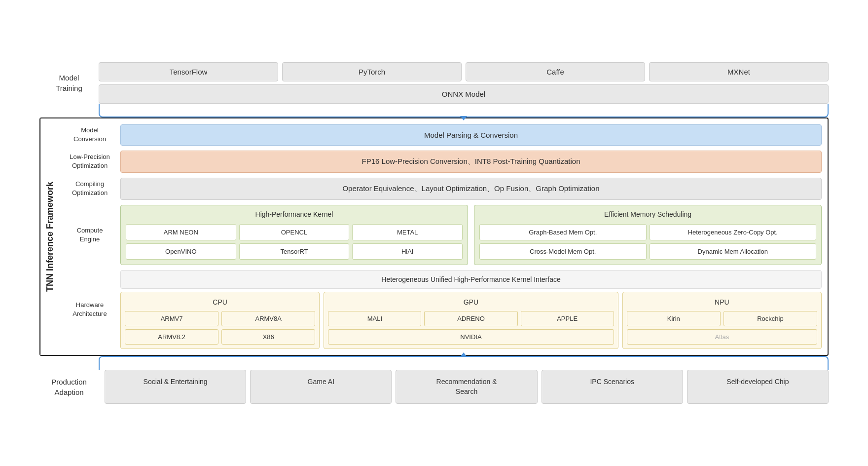  I want to click on npu-header: NPU, so click(722, 302).